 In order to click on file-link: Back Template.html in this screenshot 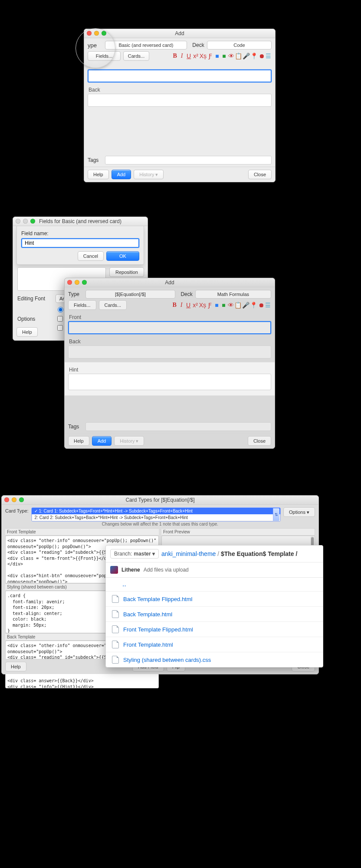, I will do `click(148, 615)`.